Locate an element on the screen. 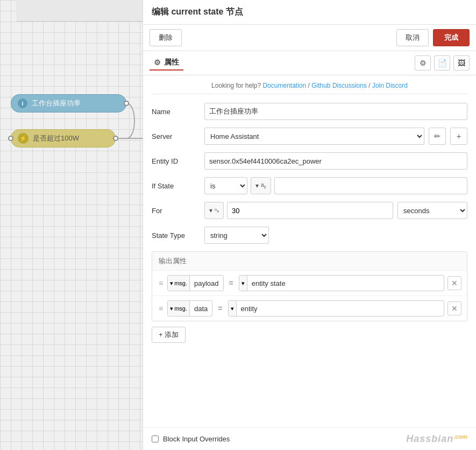 The height and width of the screenshot is (450, 476). entity-id-input is located at coordinates (336, 161).